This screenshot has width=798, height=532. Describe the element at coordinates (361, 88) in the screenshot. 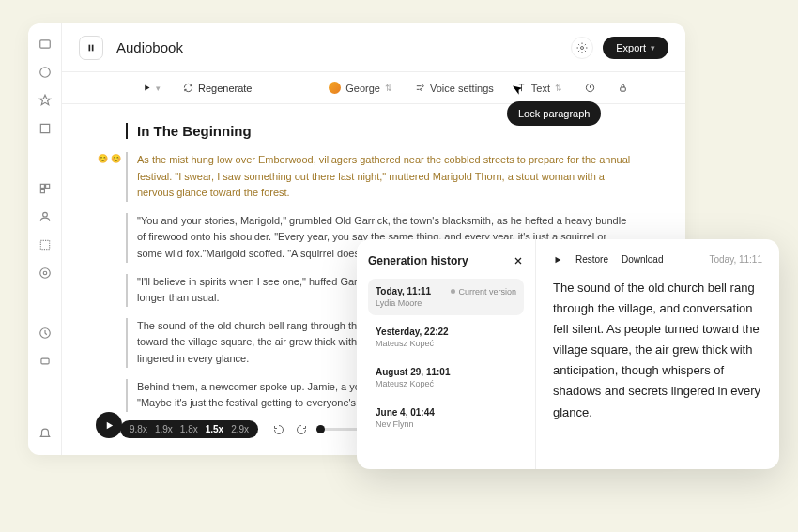

I see `voice-selector: George ⇅` at that location.